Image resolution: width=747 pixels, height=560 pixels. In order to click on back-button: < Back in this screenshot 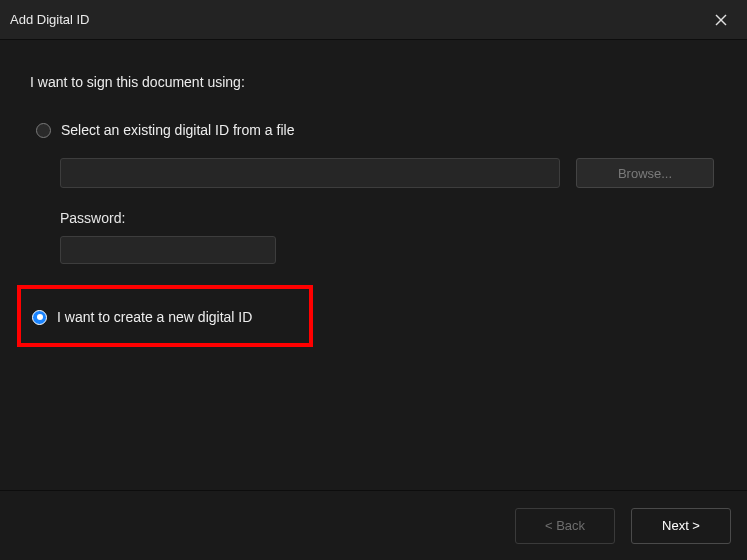, I will do `click(565, 526)`.